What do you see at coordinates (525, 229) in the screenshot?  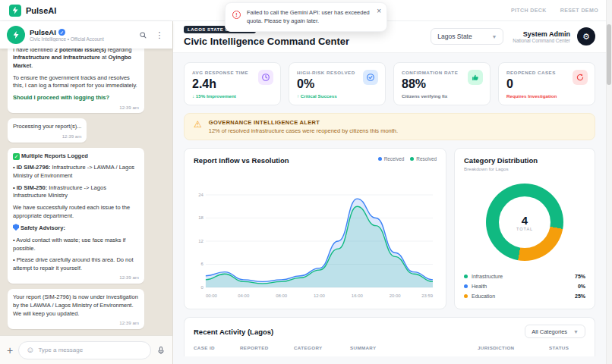 I see `total-label: TOTAL` at bounding box center [525, 229].